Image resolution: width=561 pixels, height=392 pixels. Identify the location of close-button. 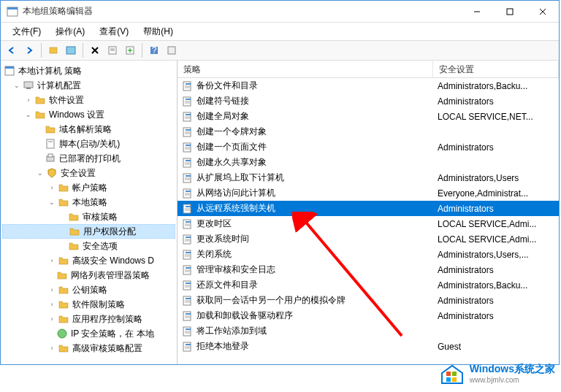
(542, 12).